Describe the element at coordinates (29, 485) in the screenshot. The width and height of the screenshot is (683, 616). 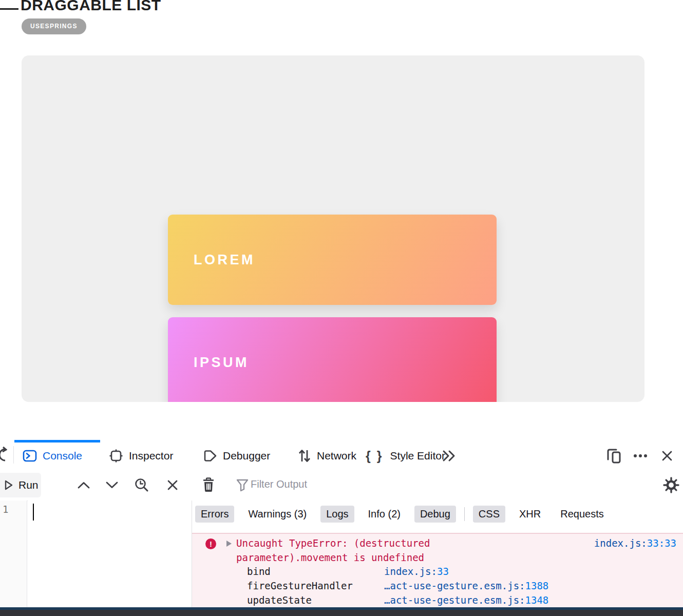
I see `run-label: Run` at that location.